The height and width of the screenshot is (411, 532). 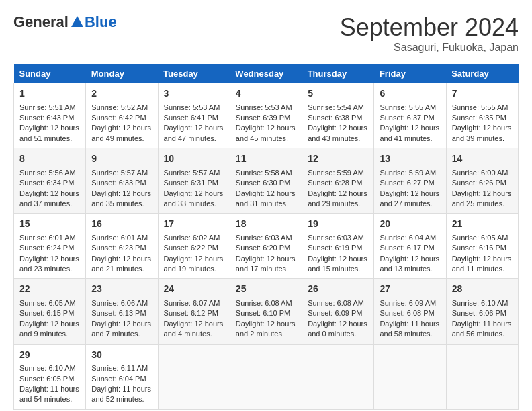 What do you see at coordinates (410, 246) in the screenshot?
I see `calendar-cell: 20Sunrise: 6:04 AMSunset: 6:17 PMDayligh…` at bounding box center [410, 246].